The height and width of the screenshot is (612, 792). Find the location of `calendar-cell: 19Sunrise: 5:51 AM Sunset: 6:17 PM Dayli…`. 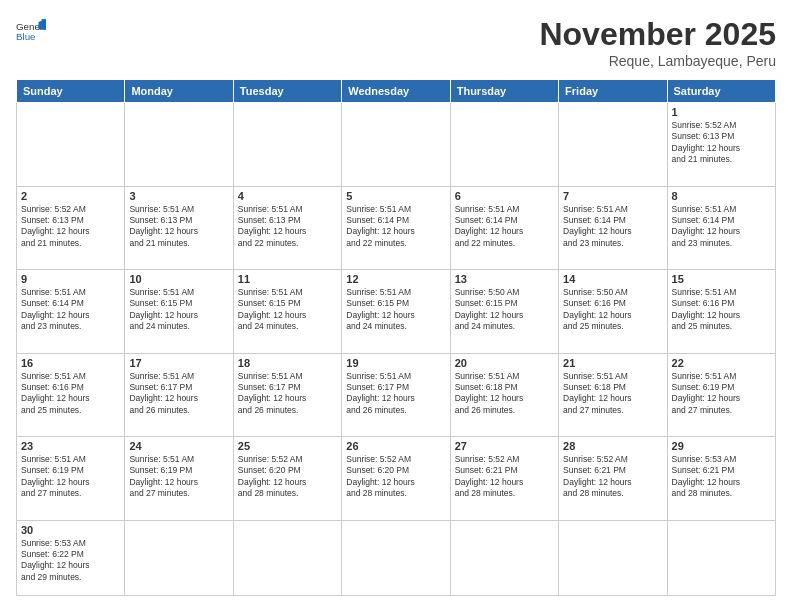

calendar-cell: 19Sunrise: 5:51 AM Sunset: 6:17 PM Dayli… is located at coordinates (396, 395).